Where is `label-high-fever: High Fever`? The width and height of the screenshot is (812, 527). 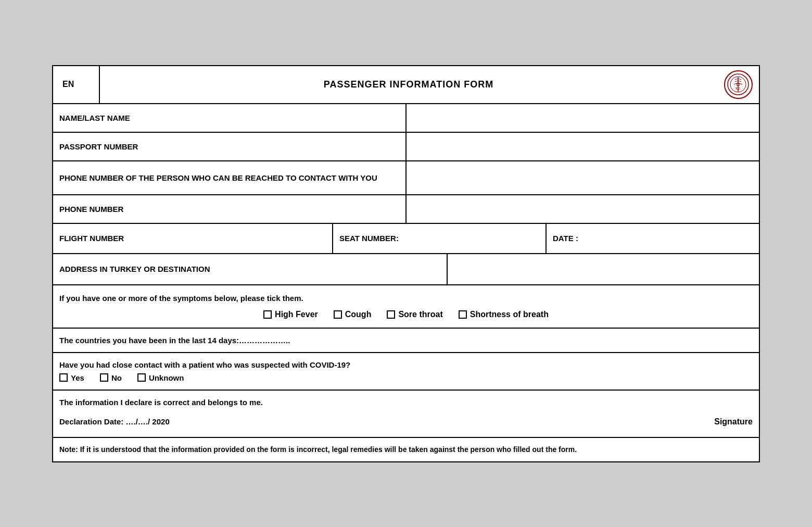
label-high-fever: High Fever is located at coordinates (297, 315).